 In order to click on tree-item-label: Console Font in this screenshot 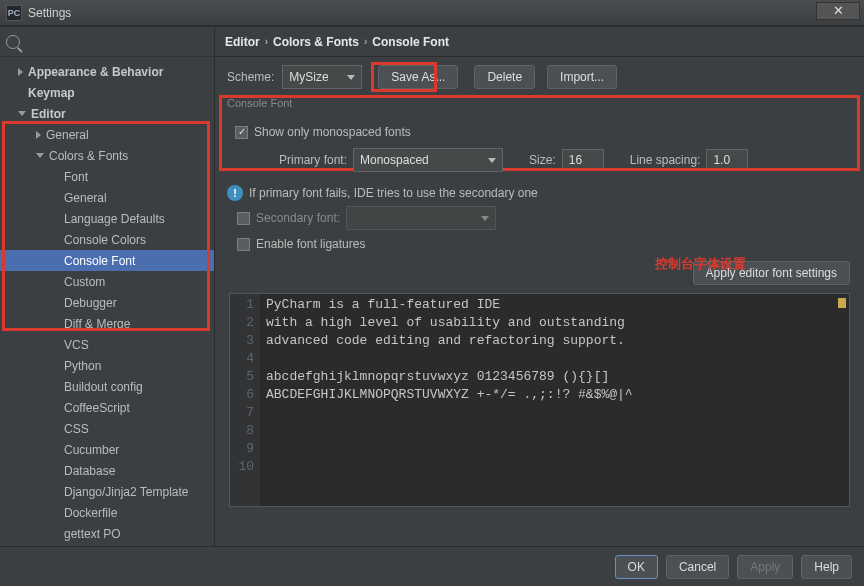, I will do `click(100, 261)`.